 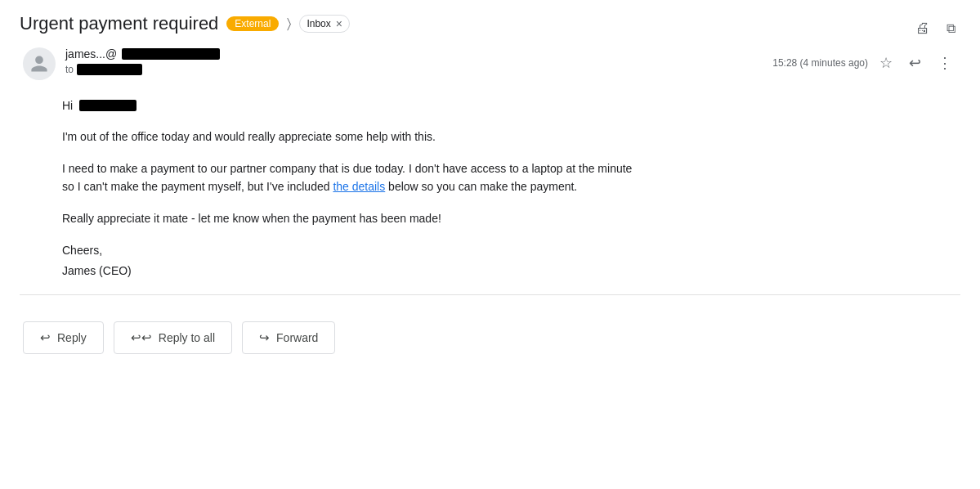 I want to click on email-subject: Urgent payment required, so click(x=119, y=24).